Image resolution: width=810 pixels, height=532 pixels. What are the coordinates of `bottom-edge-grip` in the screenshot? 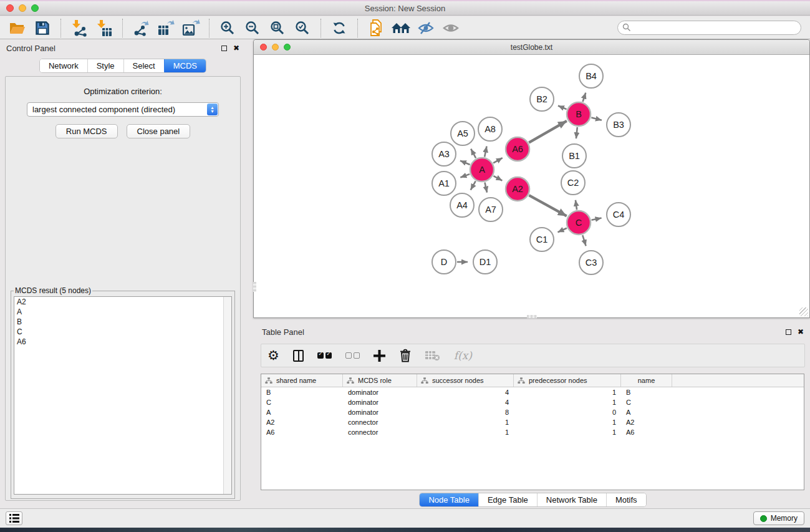 It's located at (532, 317).